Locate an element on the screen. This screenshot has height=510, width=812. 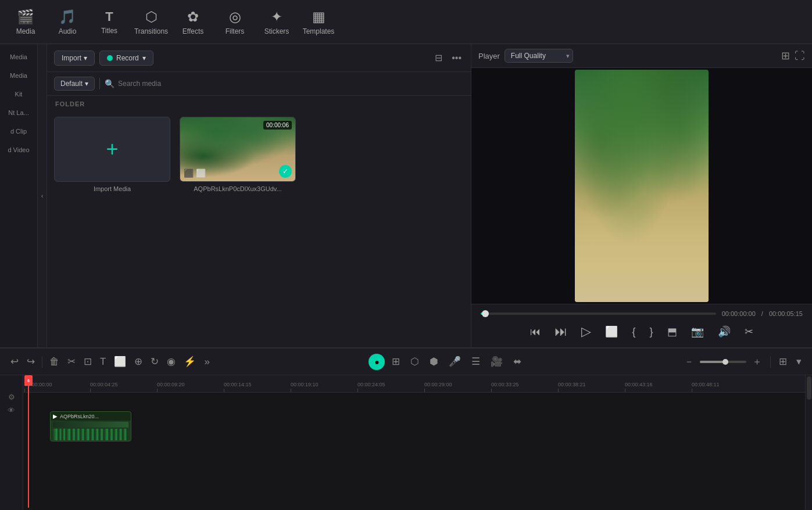
import-thumb: + is located at coordinates (112, 149).